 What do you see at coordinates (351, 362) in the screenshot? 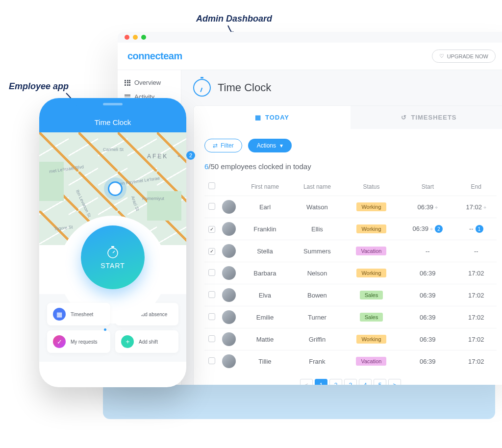
I see `table-row: TillieFrankVacation06:3917:02` at bounding box center [351, 362].